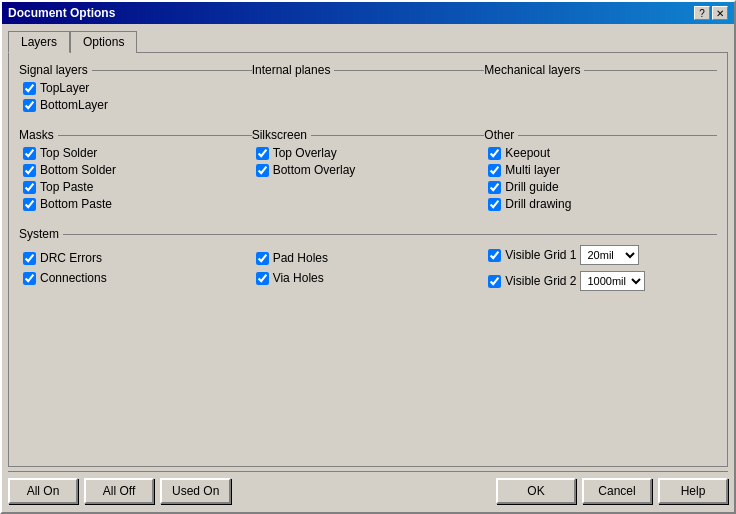  Describe the element at coordinates (693, 491) in the screenshot. I see `help-button-bottom: Help` at that location.